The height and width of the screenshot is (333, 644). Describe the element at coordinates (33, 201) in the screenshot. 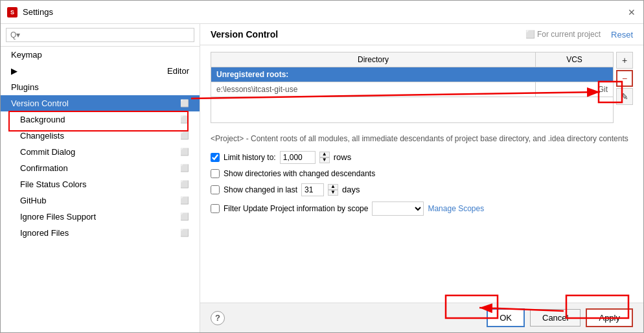

I see `sidebar-item-label: GitHub` at that location.